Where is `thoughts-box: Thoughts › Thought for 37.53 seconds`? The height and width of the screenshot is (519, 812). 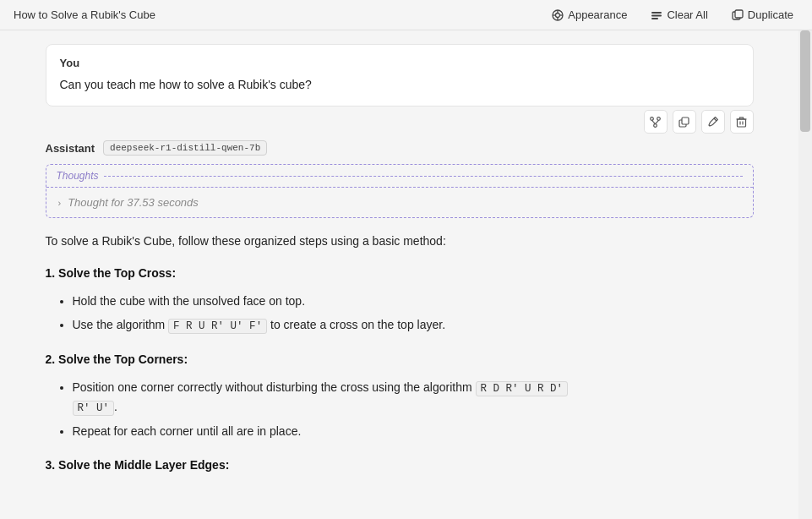 thoughts-box: Thoughts › Thought for 37.53 seconds is located at coordinates (400, 191).